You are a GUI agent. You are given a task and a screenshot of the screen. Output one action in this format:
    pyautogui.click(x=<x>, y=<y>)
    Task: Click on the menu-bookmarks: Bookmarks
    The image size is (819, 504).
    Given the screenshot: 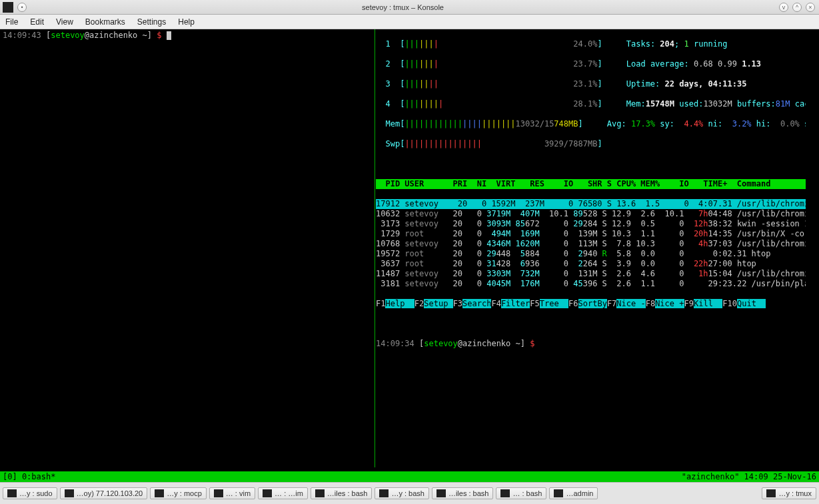 What is the action you would take?
    pyautogui.click(x=105, y=22)
    